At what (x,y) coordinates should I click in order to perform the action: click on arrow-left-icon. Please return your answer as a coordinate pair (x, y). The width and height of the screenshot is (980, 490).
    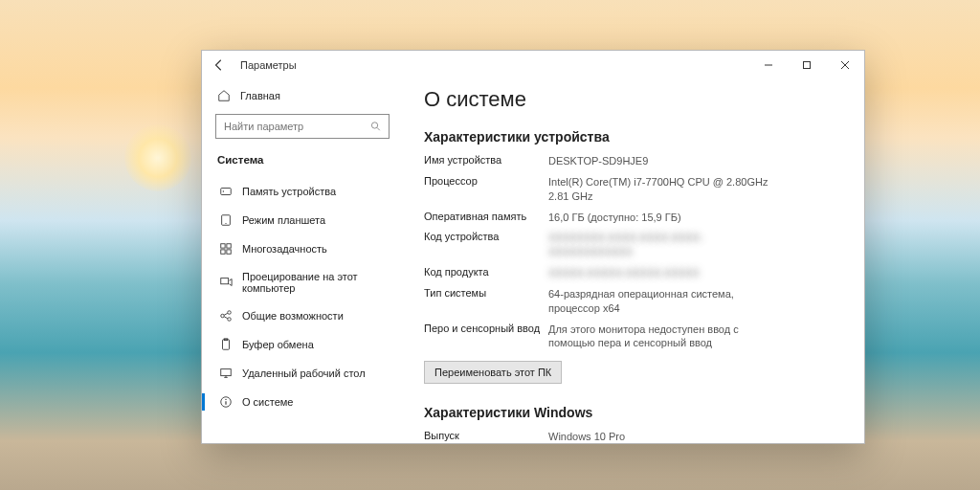
    Looking at the image, I should click on (219, 65).